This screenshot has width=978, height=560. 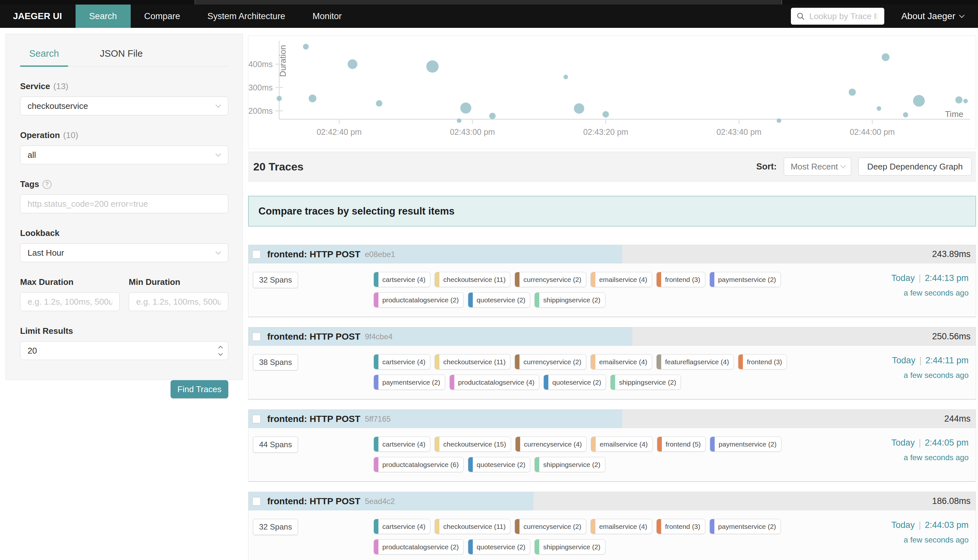 What do you see at coordinates (489, 16) in the screenshot?
I see `top-nav: JAEGER UI SearchCompareSystem Architectu…` at bounding box center [489, 16].